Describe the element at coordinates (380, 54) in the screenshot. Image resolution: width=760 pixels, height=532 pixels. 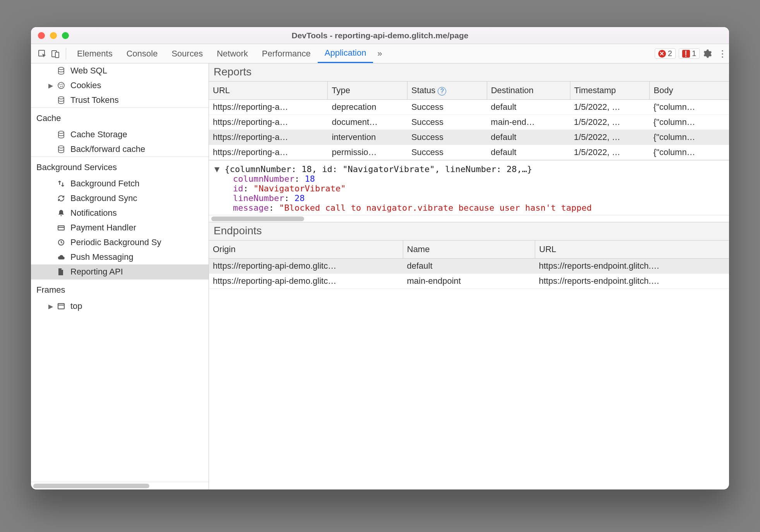
I see `toolbar: Elements Console Sources Network Perform…` at that location.